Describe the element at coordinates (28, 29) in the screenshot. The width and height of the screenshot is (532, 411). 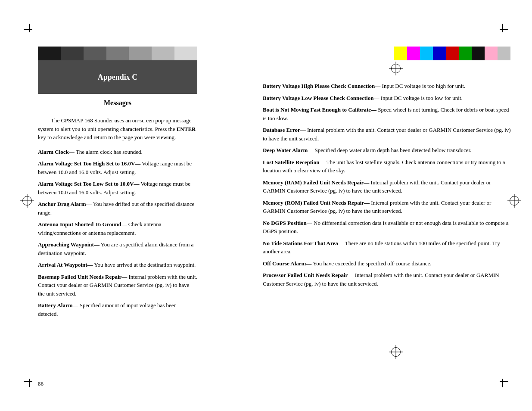
I see `trim-mark-tl-h` at that location.